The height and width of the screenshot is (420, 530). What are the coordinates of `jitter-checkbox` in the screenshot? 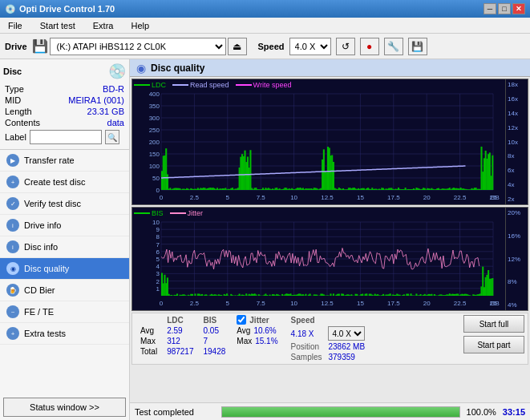 It's located at (241, 320).